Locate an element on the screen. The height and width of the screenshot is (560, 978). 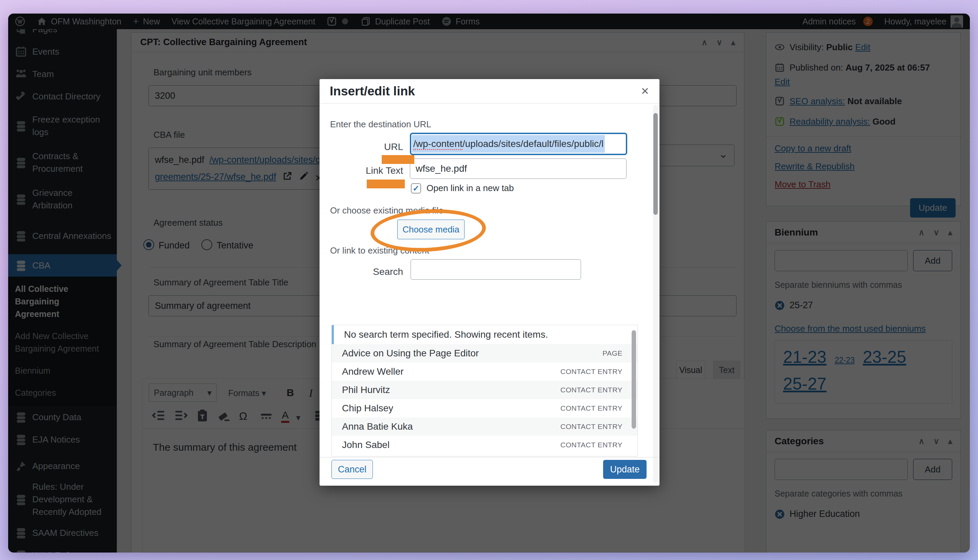
result-row: Advice on Using the Page EditorPAGE is located at coordinates (485, 353).